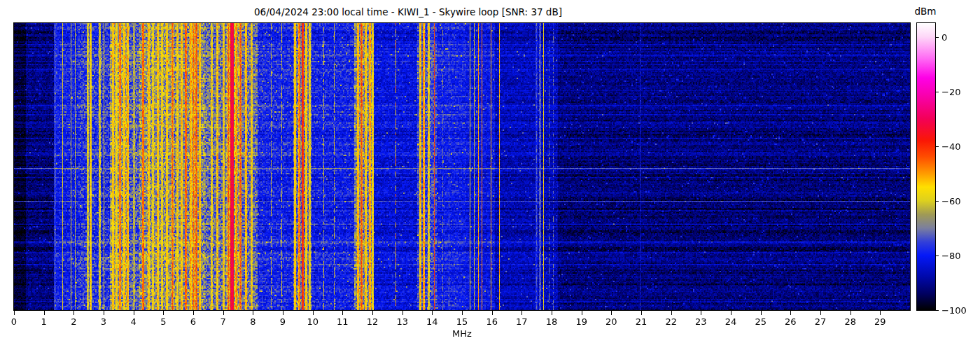  Describe the element at coordinates (820, 322) in the screenshot. I see `x-tick-label: 27` at that location.